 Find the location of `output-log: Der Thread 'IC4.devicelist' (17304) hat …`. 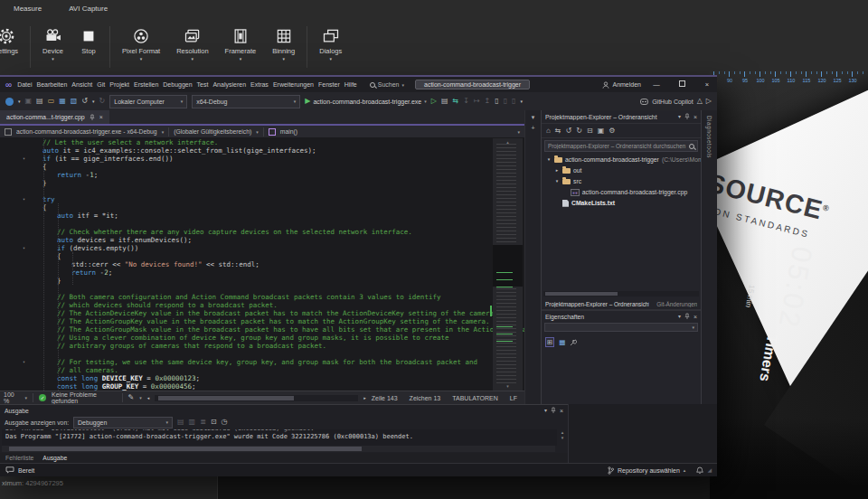

output-log: Der Thread 'IC4.devicelist' (17304) hat … is located at coordinates (279, 438).